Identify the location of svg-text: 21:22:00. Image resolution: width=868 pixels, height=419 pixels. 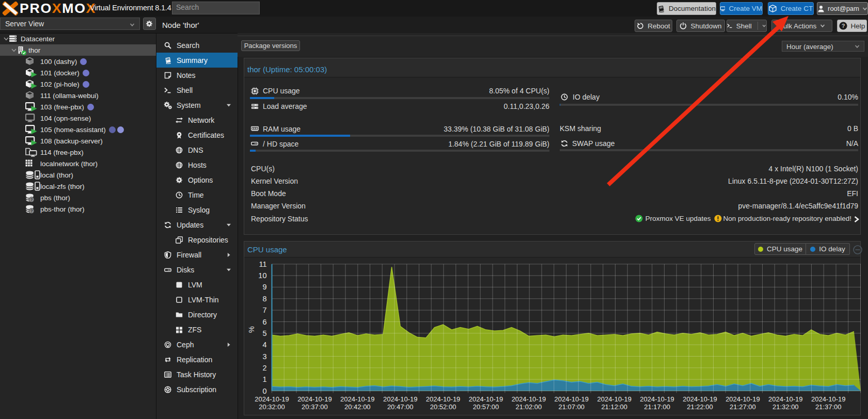
(700, 407).